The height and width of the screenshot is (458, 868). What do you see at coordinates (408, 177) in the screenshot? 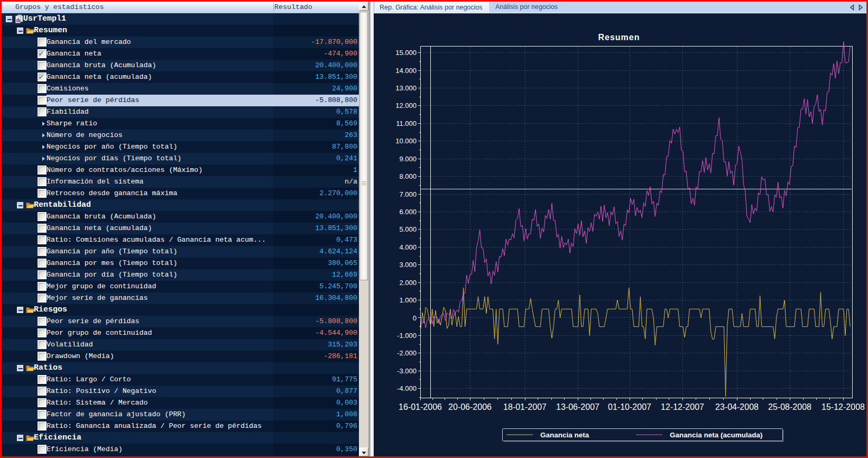
I see `svg-text: 8.000` at bounding box center [408, 177].